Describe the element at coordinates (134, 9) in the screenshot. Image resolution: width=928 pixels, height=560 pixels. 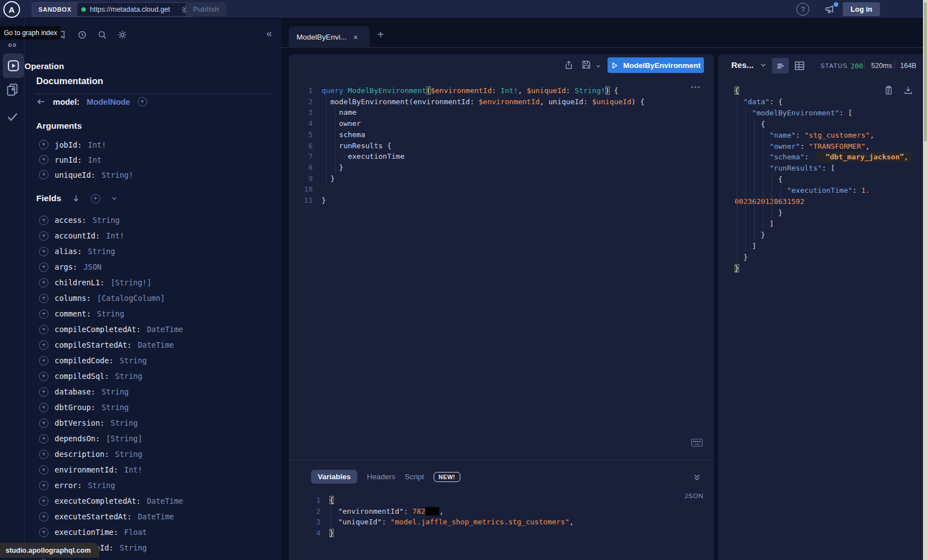
I see `endpoint-url-text: https://metadata.cloud.get` at that location.